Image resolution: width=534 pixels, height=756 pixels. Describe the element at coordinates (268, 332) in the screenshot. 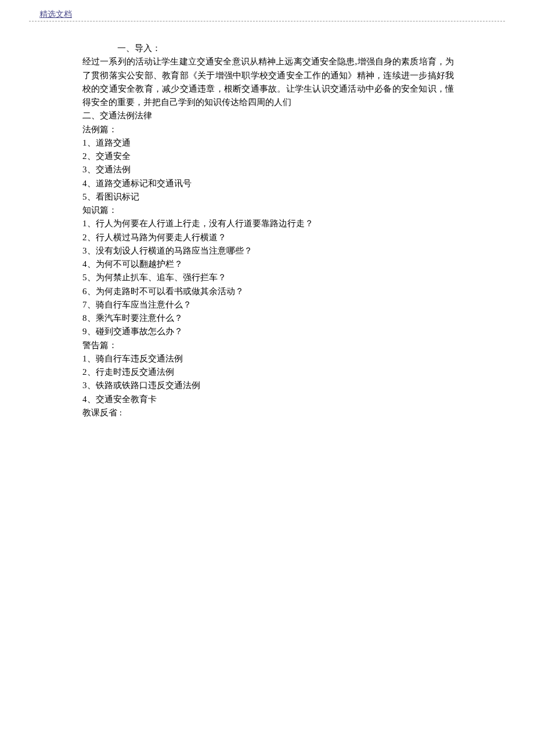

I see `list-item: 9、碰到交通事故怎么办？` at that location.